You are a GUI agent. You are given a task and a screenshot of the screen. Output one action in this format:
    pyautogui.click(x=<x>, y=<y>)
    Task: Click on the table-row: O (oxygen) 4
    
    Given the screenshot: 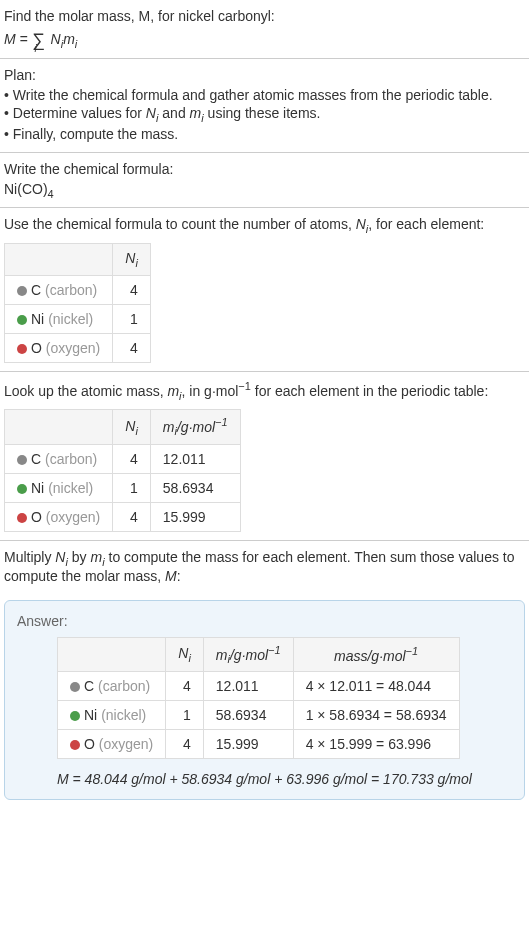 What is the action you would take?
    pyautogui.click(x=78, y=348)
    